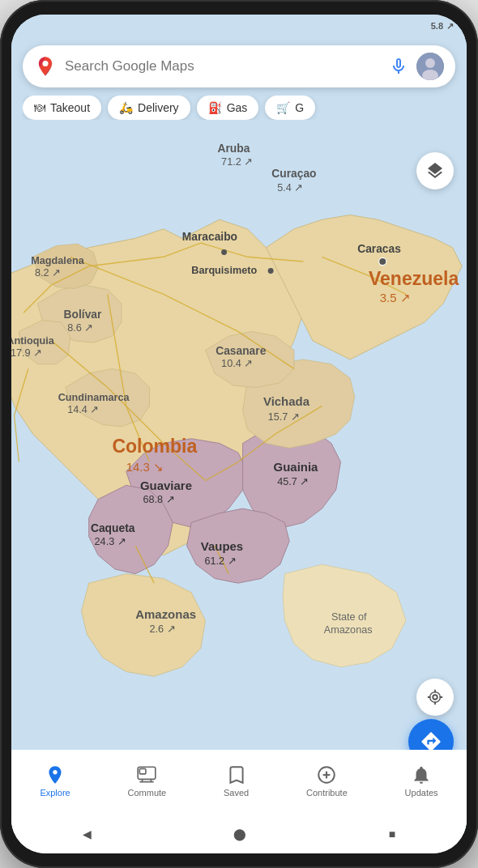  I want to click on gas-label: Gas, so click(237, 108).